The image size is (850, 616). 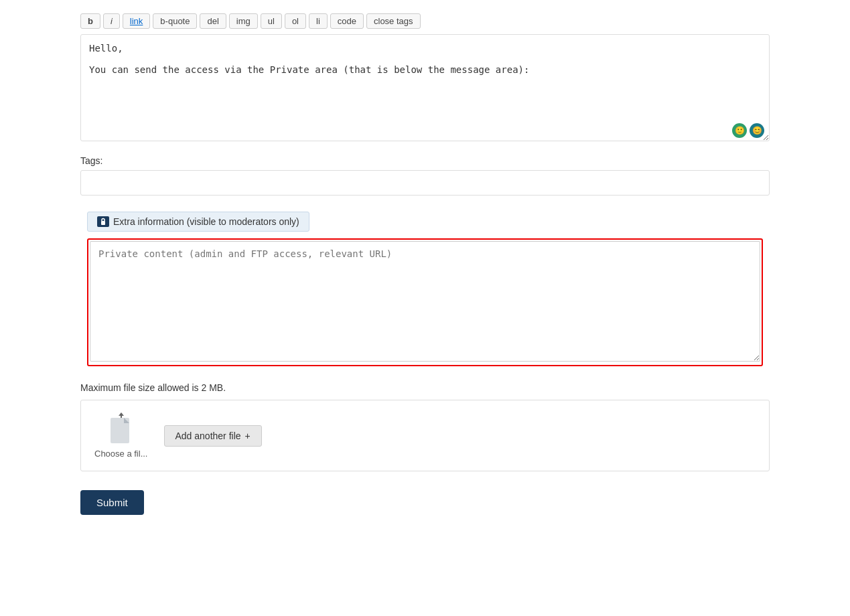 What do you see at coordinates (111, 21) in the screenshot?
I see `italic-button: i` at bounding box center [111, 21].